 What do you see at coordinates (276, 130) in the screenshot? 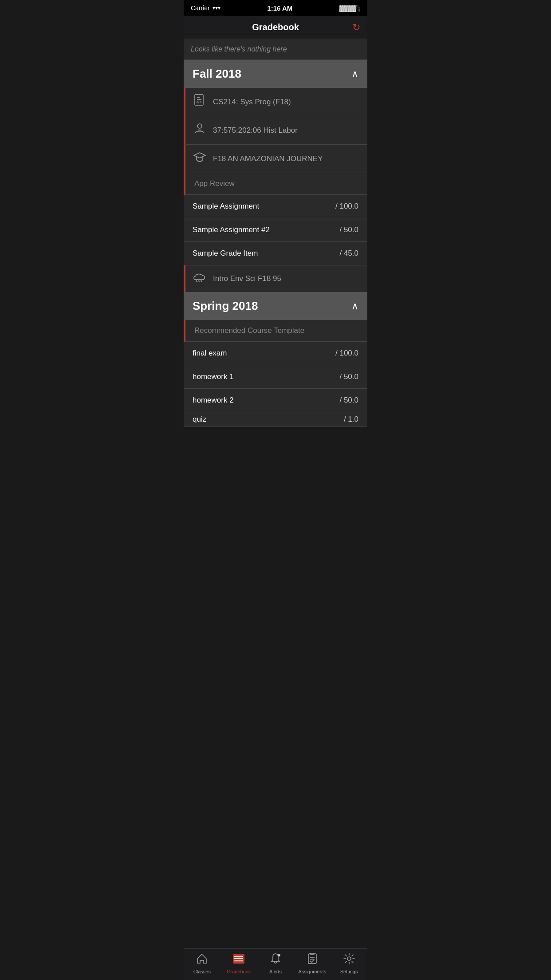
I see `course-hist: 37:575:202:06 Hist Labor` at bounding box center [276, 130].